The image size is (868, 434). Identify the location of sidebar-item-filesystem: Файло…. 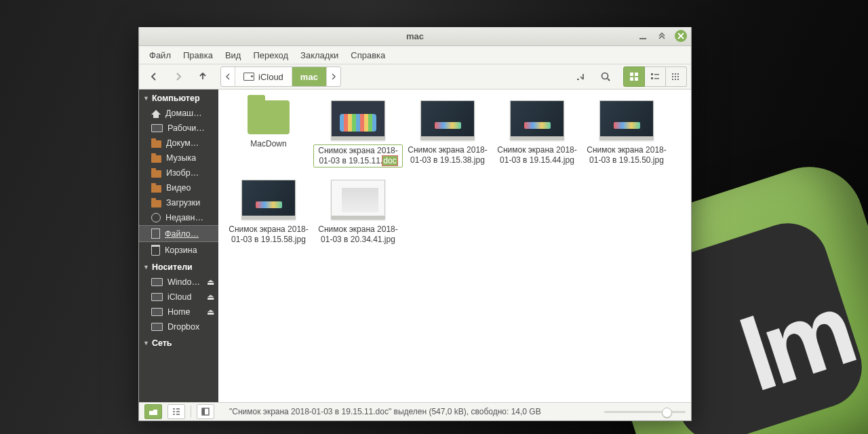
(179, 233).